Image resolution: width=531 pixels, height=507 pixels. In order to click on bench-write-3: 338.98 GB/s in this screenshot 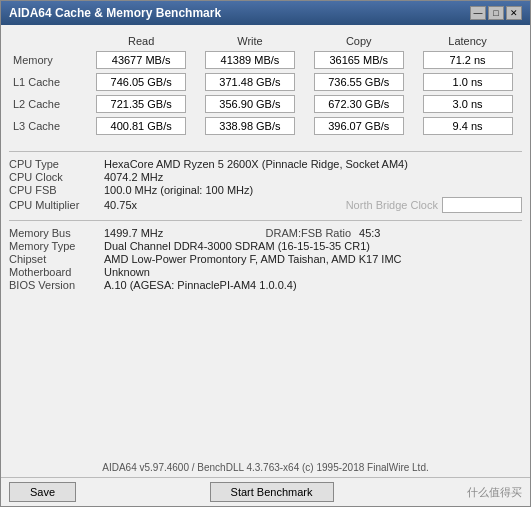, I will do `click(250, 126)`.